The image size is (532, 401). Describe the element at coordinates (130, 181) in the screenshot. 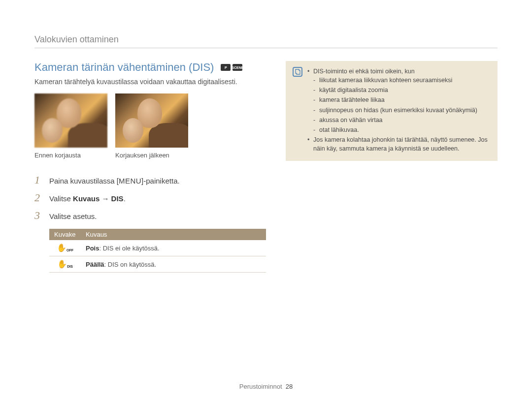

I see `menu-button-label: MENU` at that location.